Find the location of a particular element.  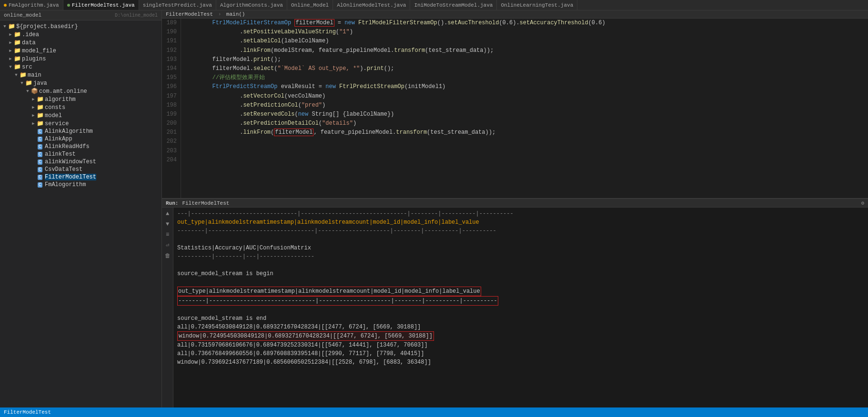

sidebar-header: online_model D:\online_model is located at coordinates (81, 15).